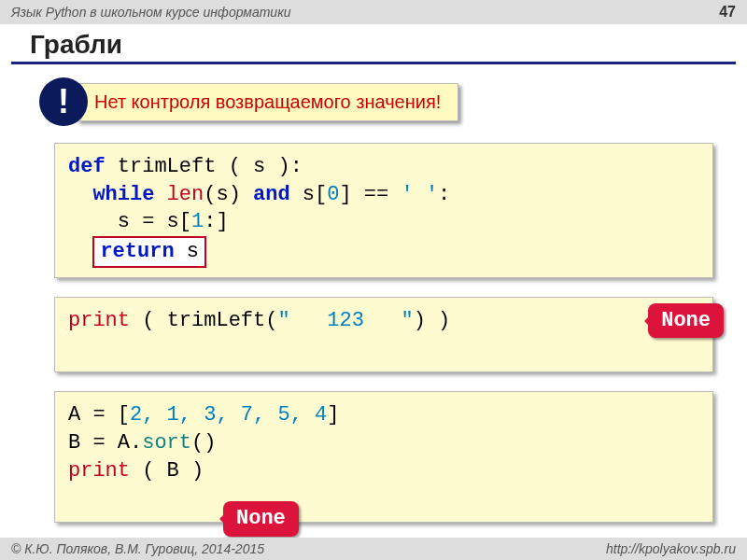 The width and height of the screenshot is (747, 560). What do you see at coordinates (374, 12) in the screenshot?
I see `slide-header: Язык Python в школьном курсе информатики…` at bounding box center [374, 12].